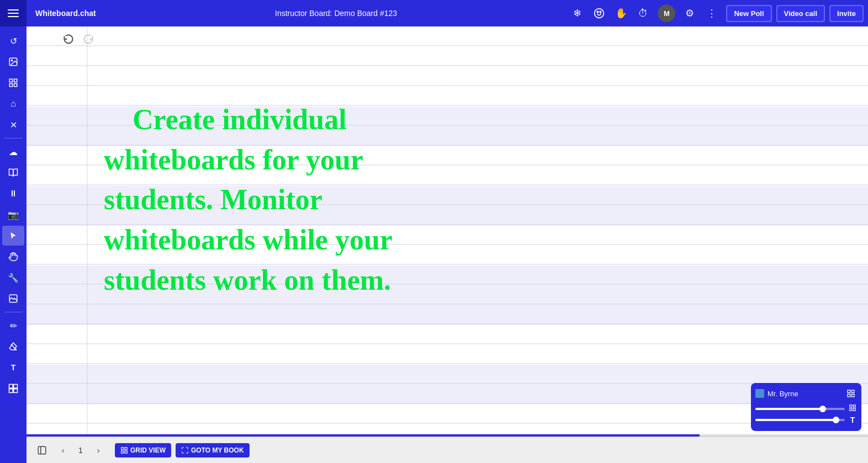 The width and height of the screenshot is (868, 463). What do you see at coordinates (13, 125) in the screenshot?
I see `tool-close: ✕` at bounding box center [13, 125].